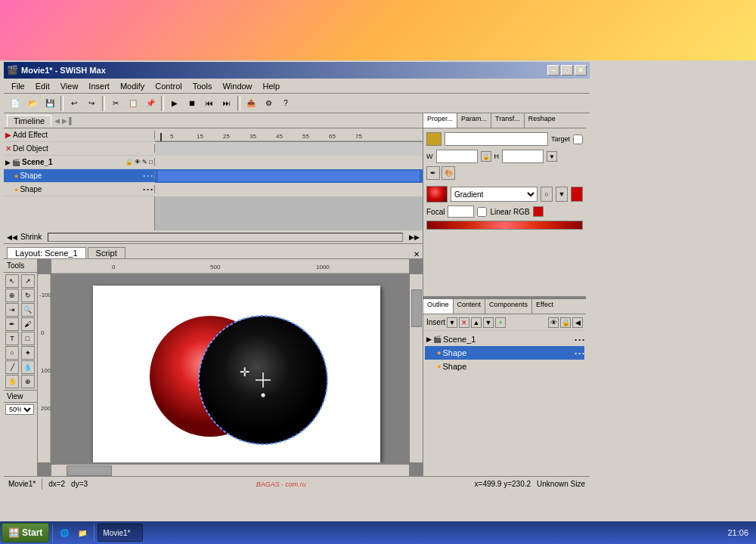  What do you see at coordinates (18, 86) in the screenshot?
I see `menu-file: File` at bounding box center [18, 86].